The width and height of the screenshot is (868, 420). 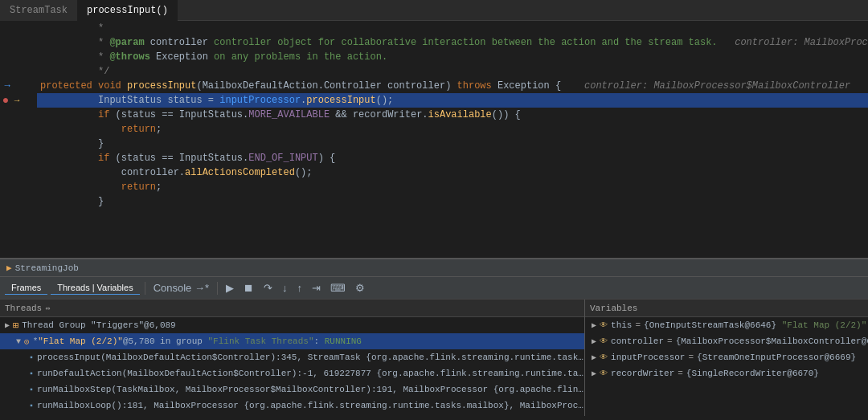 What do you see at coordinates (47, 308) in the screenshot?
I see `threads-panel-toggle: ⇔` at bounding box center [47, 308].